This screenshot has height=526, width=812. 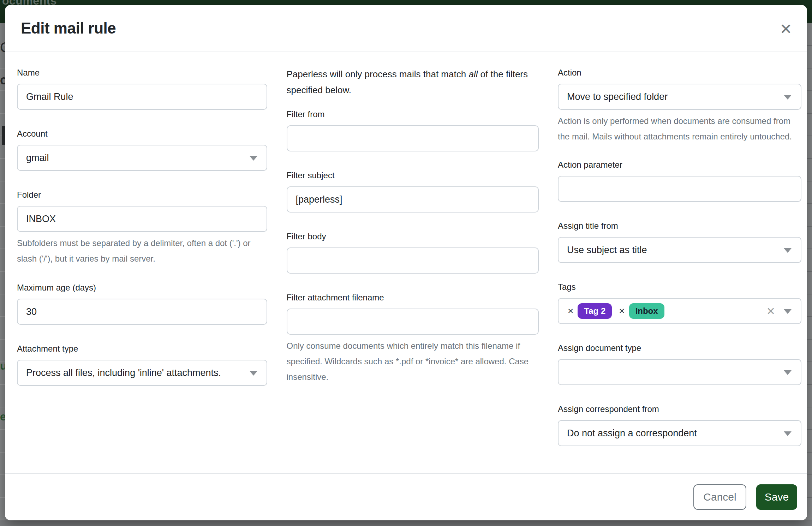 What do you see at coordinates (142, 349) in the screenshot?
I see `attachment-type-label: Attachment type` at bounding box center [142, 349].